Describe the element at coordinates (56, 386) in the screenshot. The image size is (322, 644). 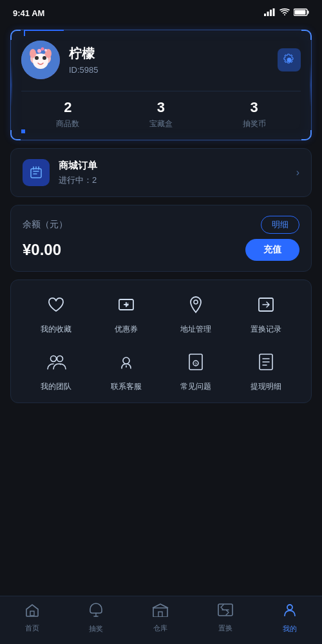
I see `team-label: 我的团队` at that location.